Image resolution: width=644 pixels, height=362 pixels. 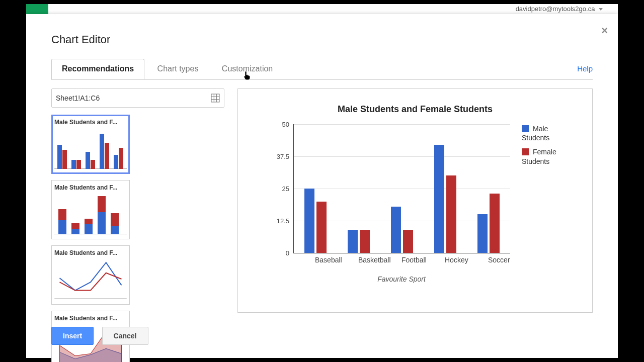 I want to click on chevron-down-icon, so click(x=601, y=9).